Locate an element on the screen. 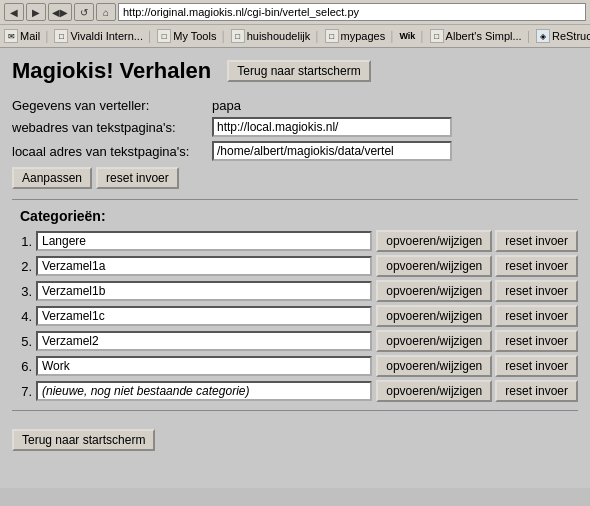 The image size is (590, 506). browser-chrome: ◀ ▶ ◀▶ ↺ ⌂ ✉ Mail │ □ Vivaldi Intern... … is located at coordinates (295, 24).